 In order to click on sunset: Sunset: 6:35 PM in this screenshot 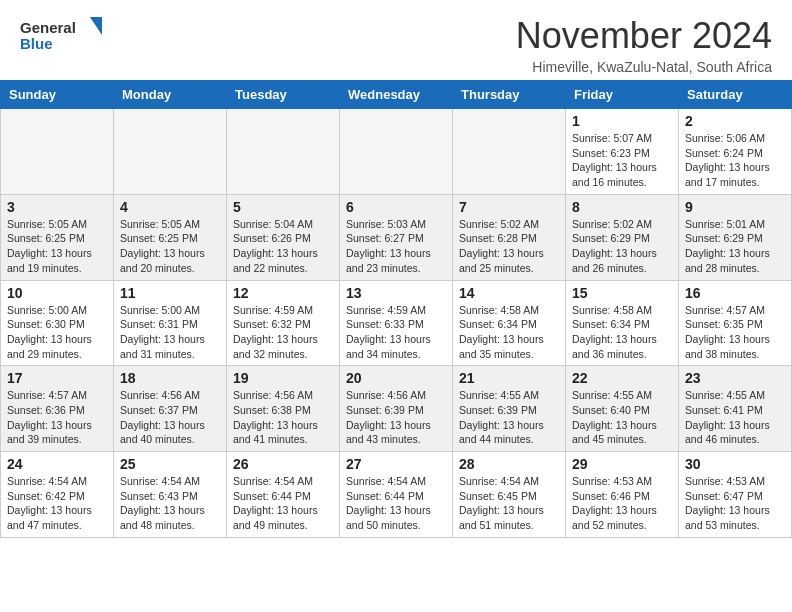, I will do `click(724, 324)`.